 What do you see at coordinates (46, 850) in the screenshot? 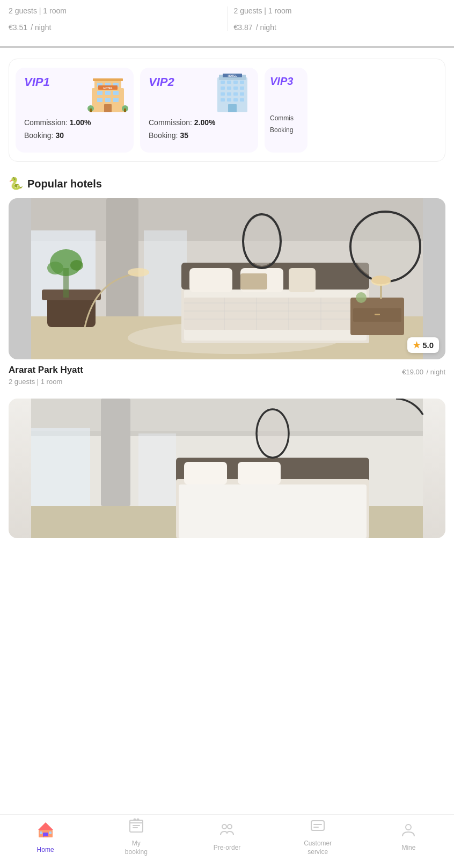
I see `home-label: Home` at bounding box center [46, 850].